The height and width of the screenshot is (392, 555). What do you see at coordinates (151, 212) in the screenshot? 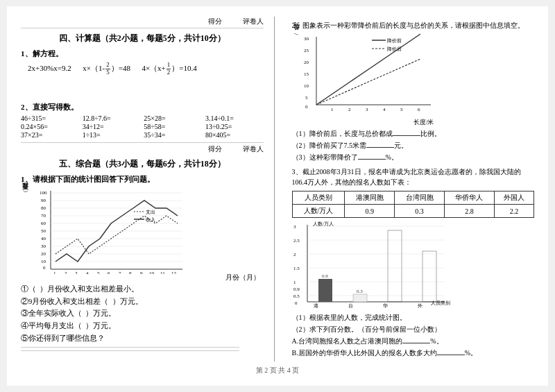
I see `svg-text: 支出` at bounding box center [151, 212].